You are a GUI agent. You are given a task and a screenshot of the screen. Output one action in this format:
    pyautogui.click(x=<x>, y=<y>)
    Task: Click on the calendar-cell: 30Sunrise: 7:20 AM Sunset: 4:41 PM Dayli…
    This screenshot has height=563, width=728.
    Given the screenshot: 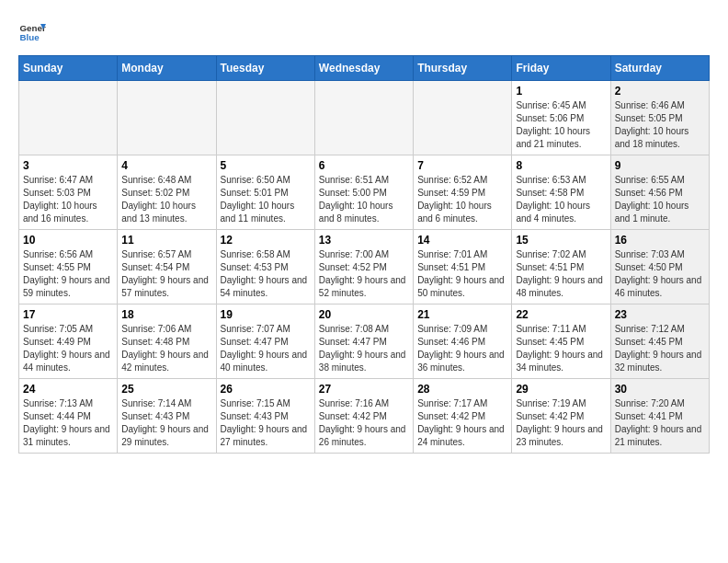 What is the action you would take?
    pyautogui.click(x=660, y=416)
    